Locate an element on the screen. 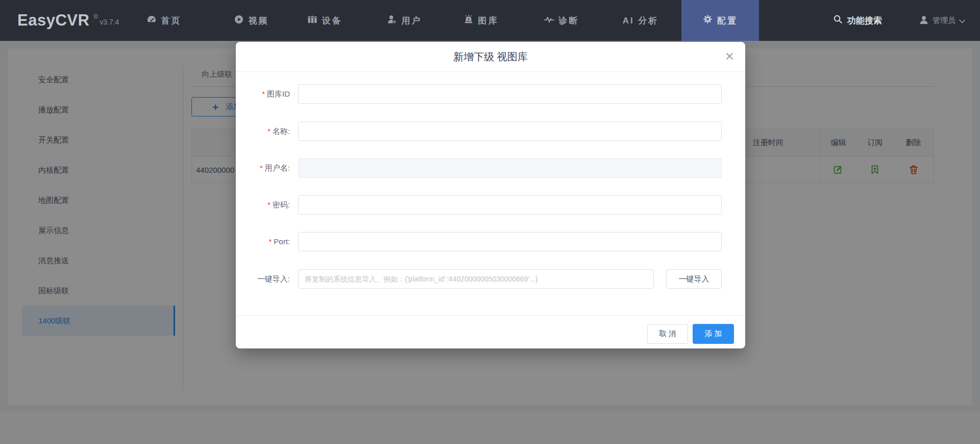 This screenshot has width=980, height=444. password-label: *密码: is located at coordinates (263, 205).